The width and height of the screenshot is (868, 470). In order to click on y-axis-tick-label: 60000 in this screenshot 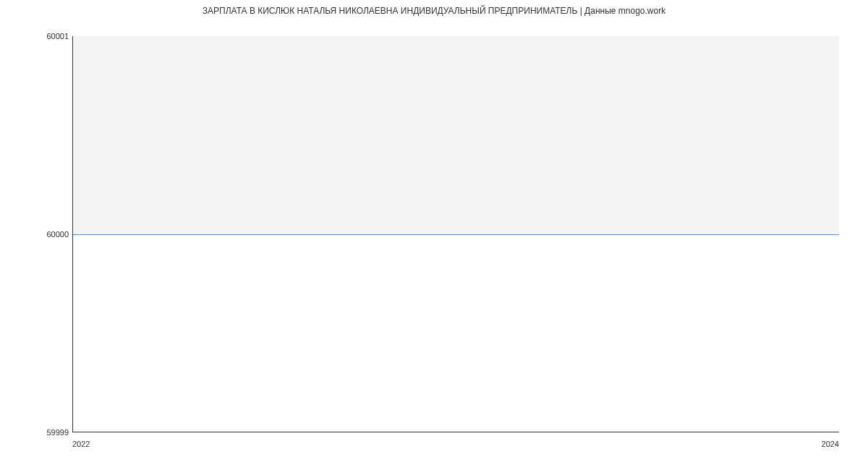, I will do `click(47, 234)`.